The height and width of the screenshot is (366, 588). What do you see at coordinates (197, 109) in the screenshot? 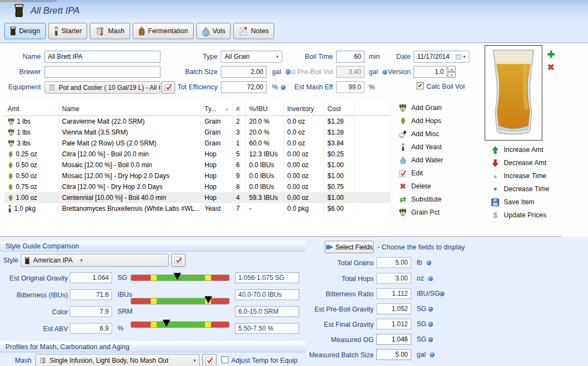
I see `ingredients-table-header: Amt Name Ty...▲ # %/IBU Inventory Cost` at bounding box center [197, 109].